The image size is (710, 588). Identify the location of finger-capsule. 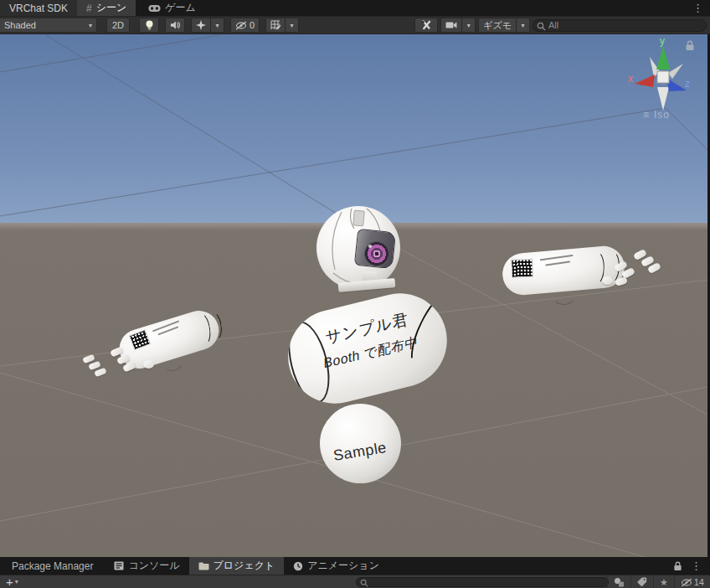
(100, 373).